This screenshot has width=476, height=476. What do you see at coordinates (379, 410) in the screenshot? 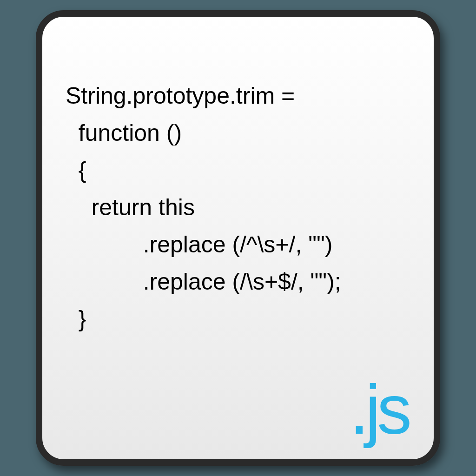
I see `file-extension-label: .js` at bounding box center [379, 410].